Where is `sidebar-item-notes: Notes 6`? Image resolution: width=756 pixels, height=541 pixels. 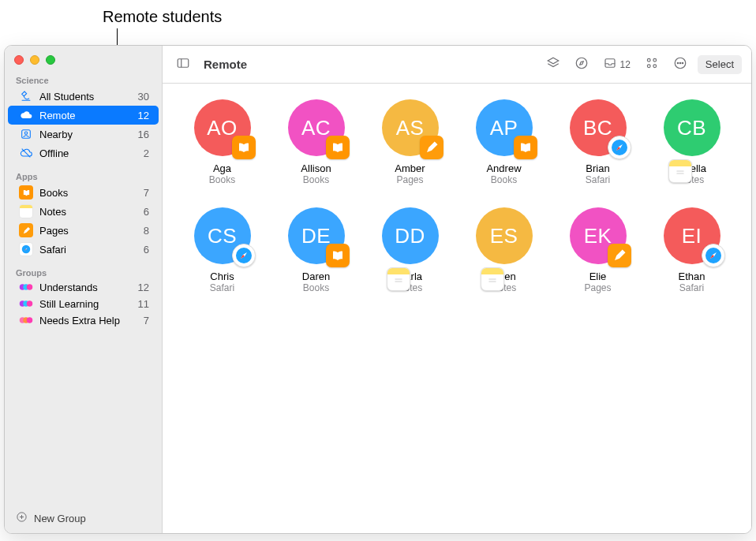 sidebar-item-notes: Notes 6 is located at coordinates (84, 211).